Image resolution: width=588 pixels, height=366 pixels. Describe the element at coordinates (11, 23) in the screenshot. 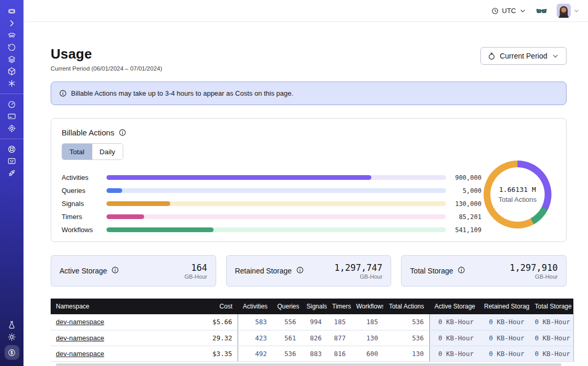

I see `chevron-right-icon` at that location.